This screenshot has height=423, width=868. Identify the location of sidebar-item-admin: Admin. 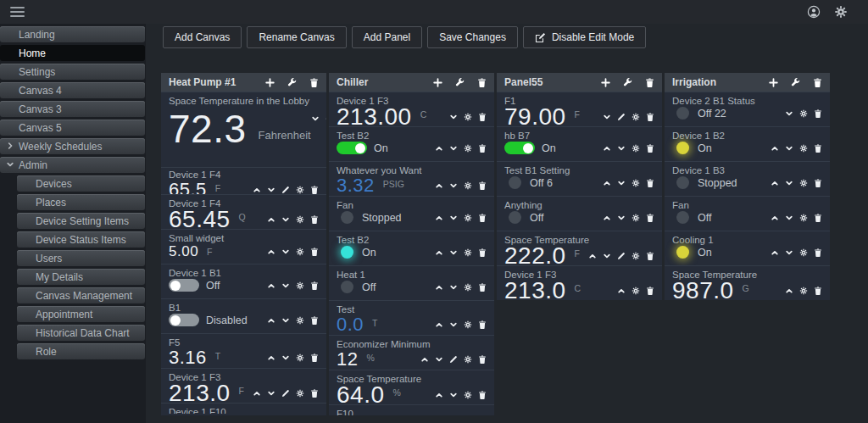
(73, 164).